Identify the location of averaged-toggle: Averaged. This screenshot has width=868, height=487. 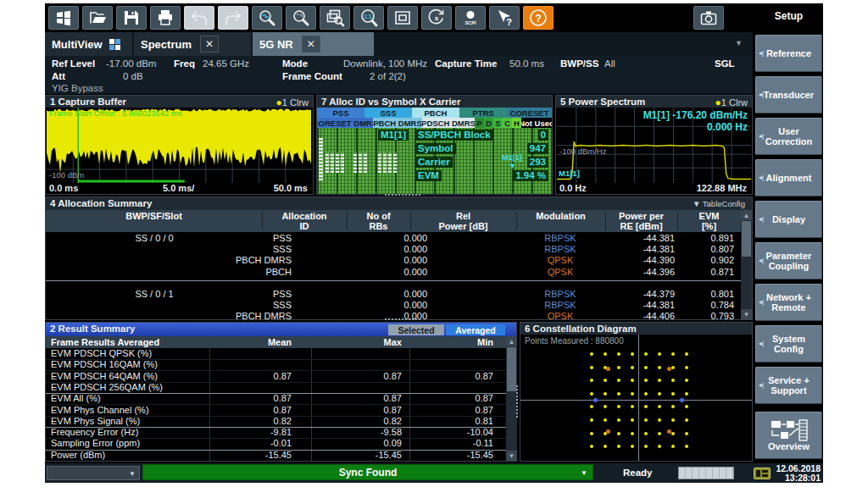
(476, 330).